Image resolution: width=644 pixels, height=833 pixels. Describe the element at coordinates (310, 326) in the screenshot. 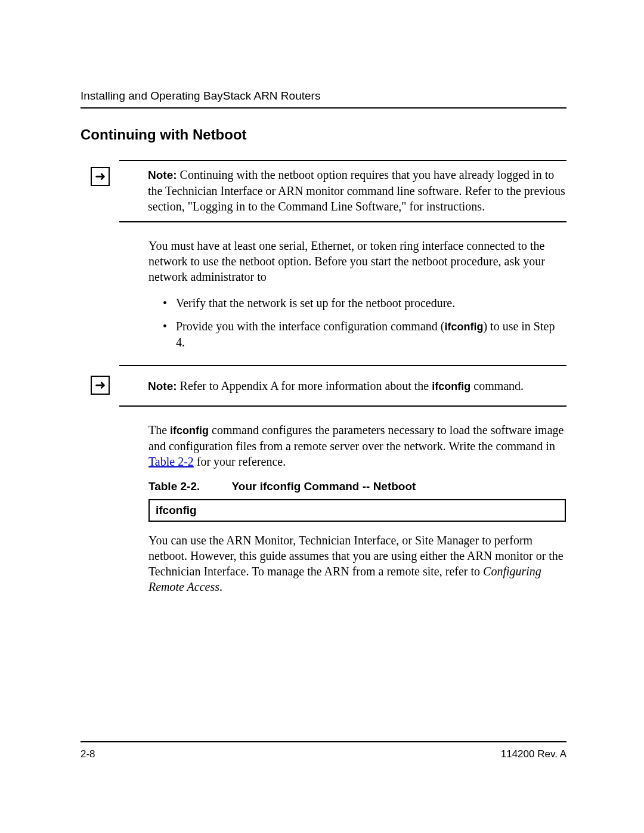

I see `list-text-before: Provide you with the interface configura…` at that location.